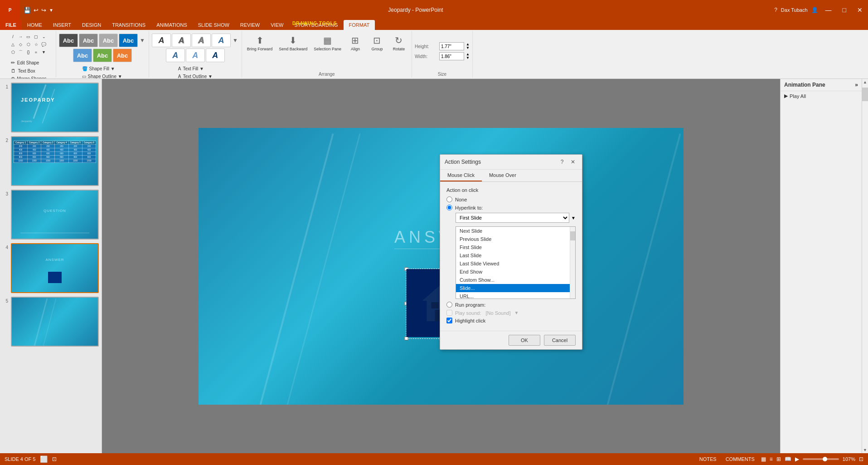 Image resolution: width=868 pixels, height=465 pixels. What do you see at coordinates (560, 340) in the screenshot?
I see `cancel-button: Cancel` at bounding box center [560, 340].